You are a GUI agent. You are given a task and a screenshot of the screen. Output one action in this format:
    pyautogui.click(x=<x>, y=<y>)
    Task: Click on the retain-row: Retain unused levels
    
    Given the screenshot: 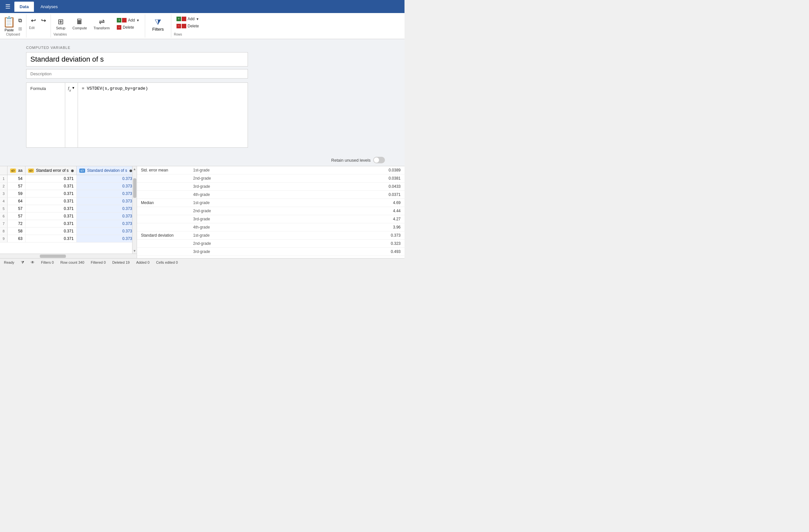 What is the action you would take?
    pyautogui.click(x=202, y=160)
    